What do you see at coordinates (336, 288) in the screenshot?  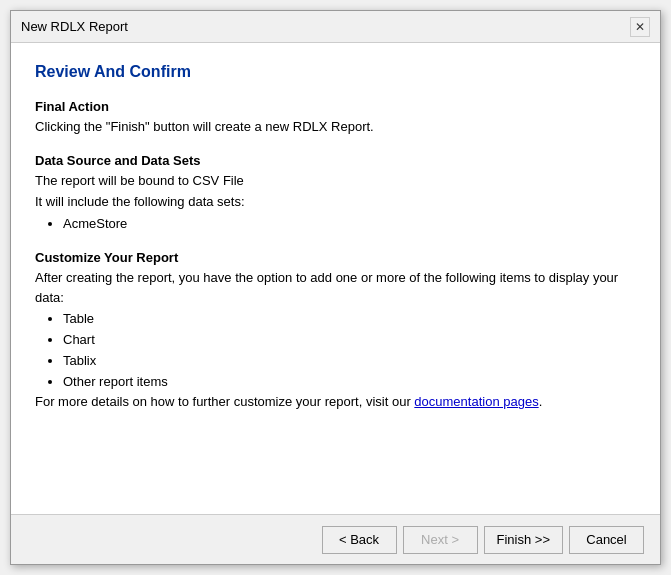 I see `customize-intro: After creating the report, you have the …` at bounding box center [336, 288].